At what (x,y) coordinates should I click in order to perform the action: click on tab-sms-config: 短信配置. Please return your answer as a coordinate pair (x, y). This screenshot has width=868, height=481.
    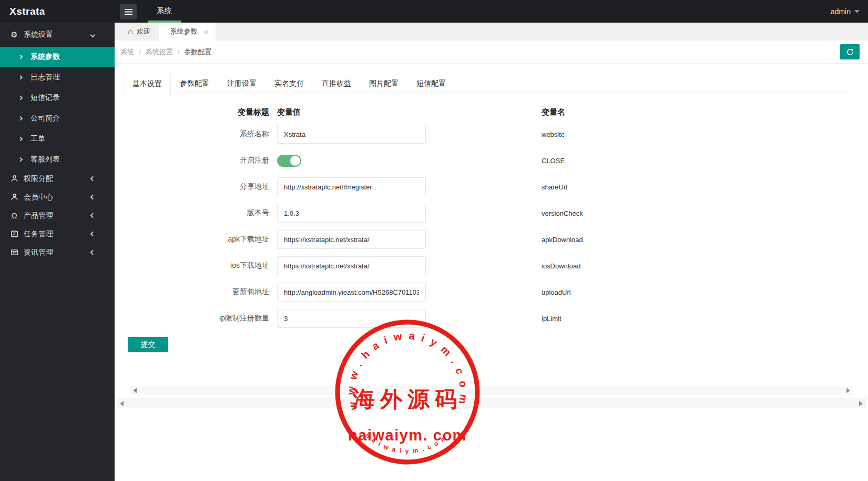
    Looking at the image, I should click on (431, 83).